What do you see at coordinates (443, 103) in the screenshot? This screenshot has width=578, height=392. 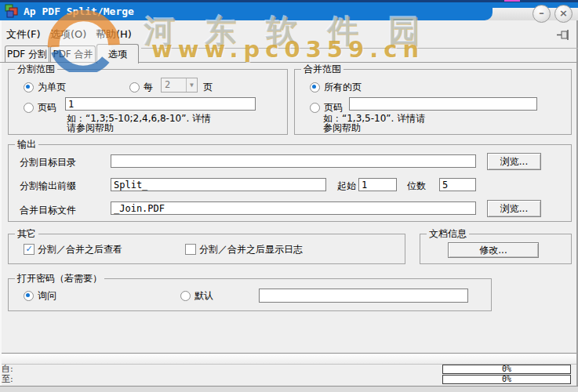 I see `merge-page-numbers-input` at bounding box center [443, 103].